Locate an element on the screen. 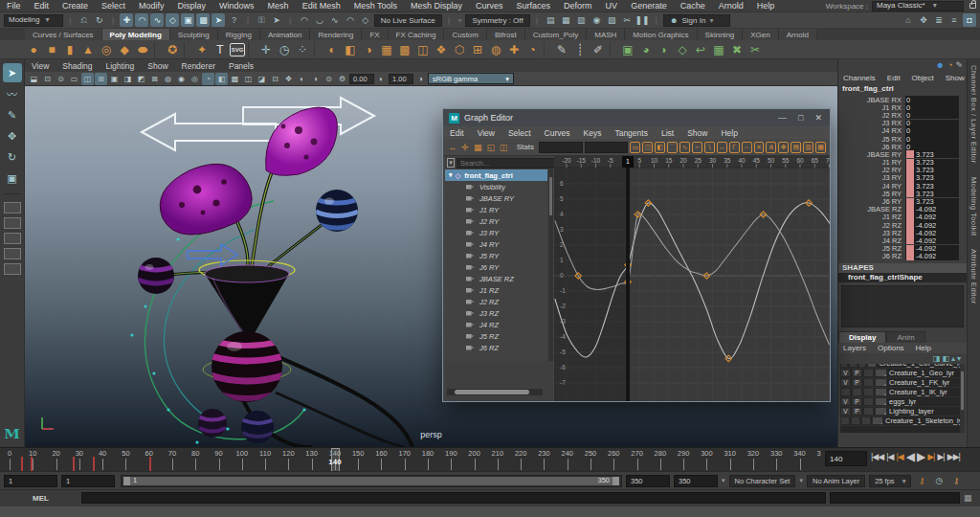  layer-color-swatch is located at coordinates (878, 421).